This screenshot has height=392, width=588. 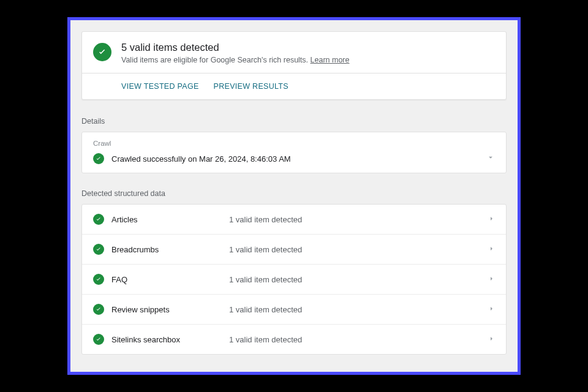 What do you see at coordinates (330, 60) in the screenshot?
I see `learn-more-link: Learn more` at bounding box center [330, 60].